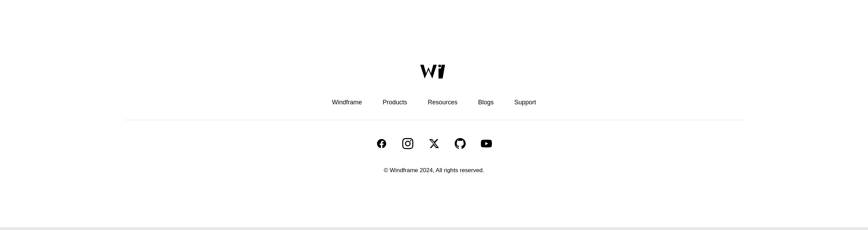 The width and height of the screenshot is (868, 230). Describe the element at coordinates (434, 229) in the screenshot. I see `bottom-bar` at that location.